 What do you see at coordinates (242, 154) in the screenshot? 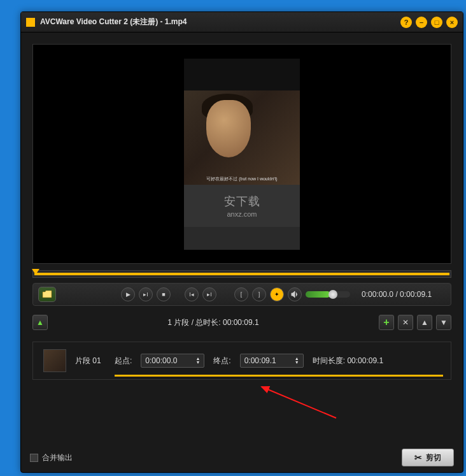
I see `video-frame: 可好在最好不过 (but now I wouldn't) 安下载 anxz.co…` at bounding box center [242, 154].